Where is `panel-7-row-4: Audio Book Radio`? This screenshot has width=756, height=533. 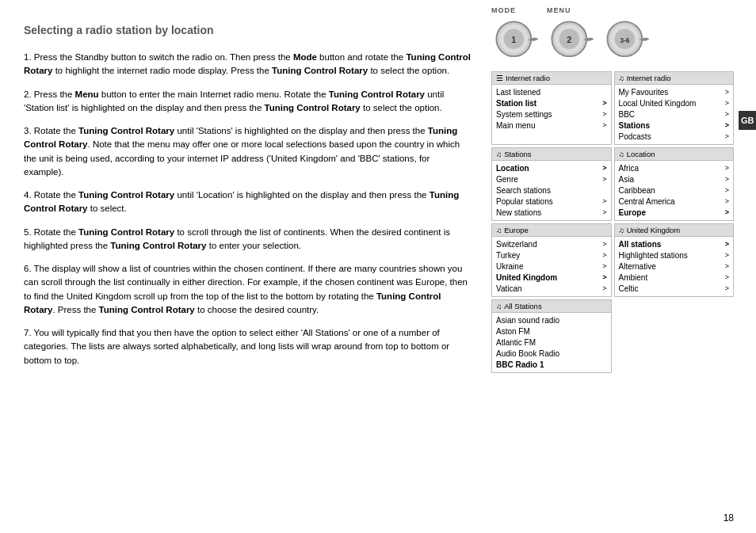
panel-7-row-4: Audio Book Radio is located at coordinates (552, 353).